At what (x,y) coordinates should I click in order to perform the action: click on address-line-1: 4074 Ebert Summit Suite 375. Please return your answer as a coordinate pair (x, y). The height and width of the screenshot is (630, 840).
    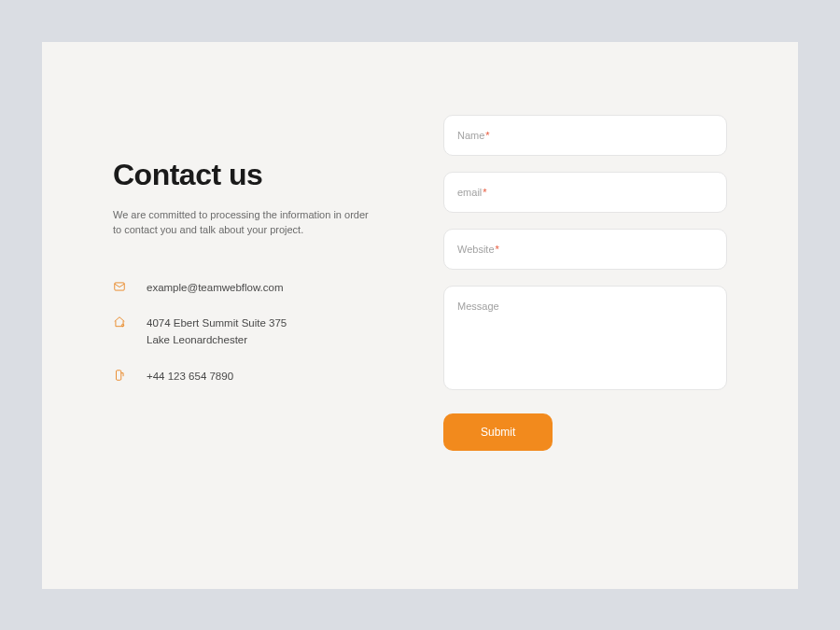
    Looking at the image, I should click on (217, 323).